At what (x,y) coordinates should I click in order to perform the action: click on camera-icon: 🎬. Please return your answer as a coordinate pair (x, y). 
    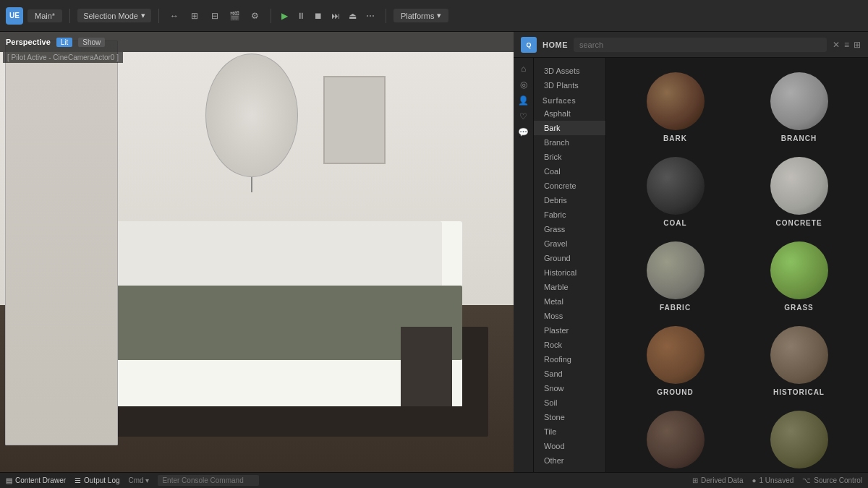
    Looking at the image, I should click on (235, 16).